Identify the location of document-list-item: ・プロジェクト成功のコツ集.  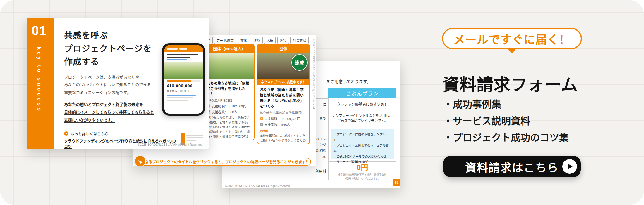
(506, 138).